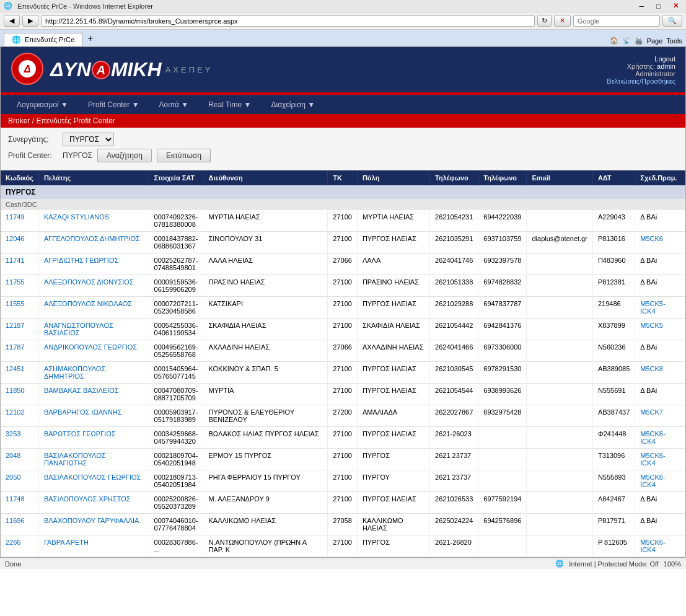  Describe the element at coordinates (503, 178) in the screenshot. I see `col-tilefono2: Τηλέφωνο` at that location.